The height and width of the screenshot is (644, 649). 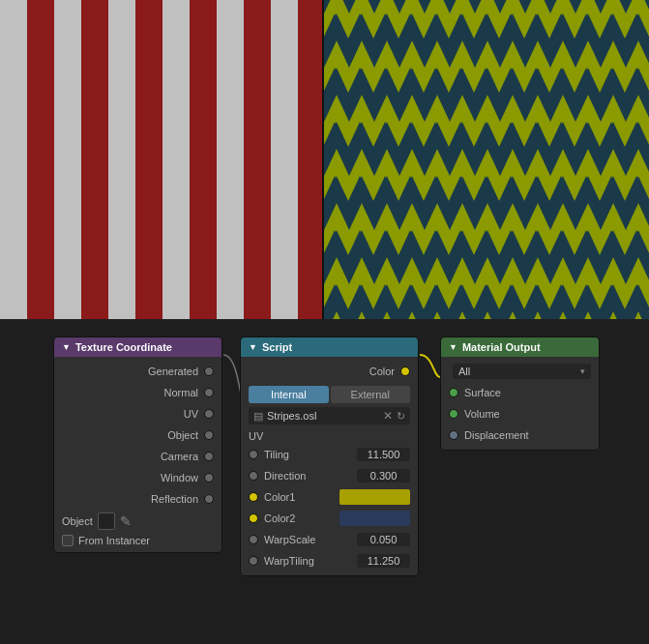 What do you see at coordinates (253, 497) in the screenshot?
I see `socket-color1-in` at bounding box center [253, 497].